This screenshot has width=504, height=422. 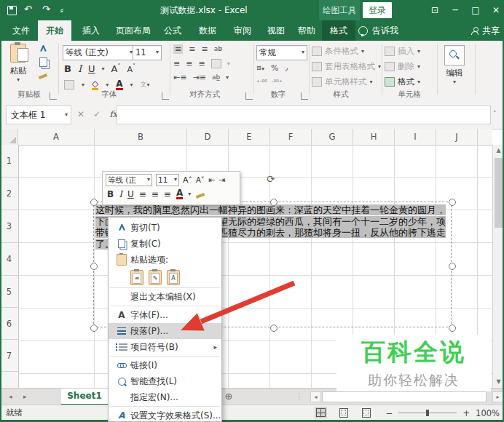 I want to click on rotate-handle-icon: ⟳, so click(x=271, y=179).